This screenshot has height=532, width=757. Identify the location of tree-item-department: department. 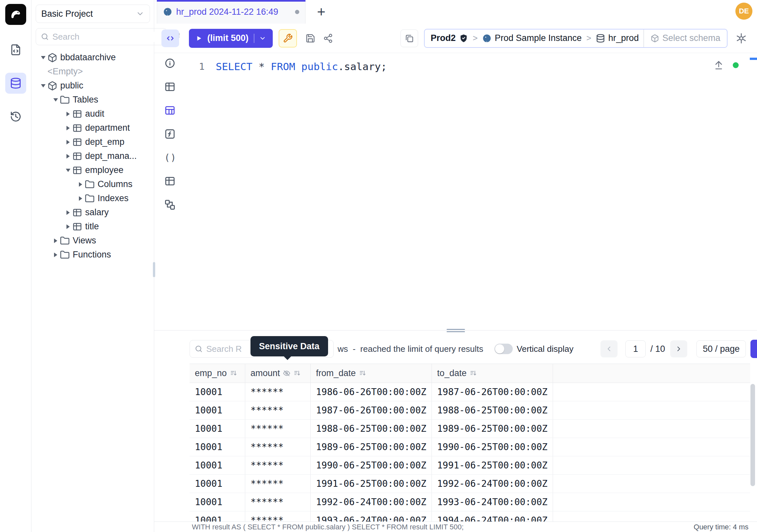
(93, 128).